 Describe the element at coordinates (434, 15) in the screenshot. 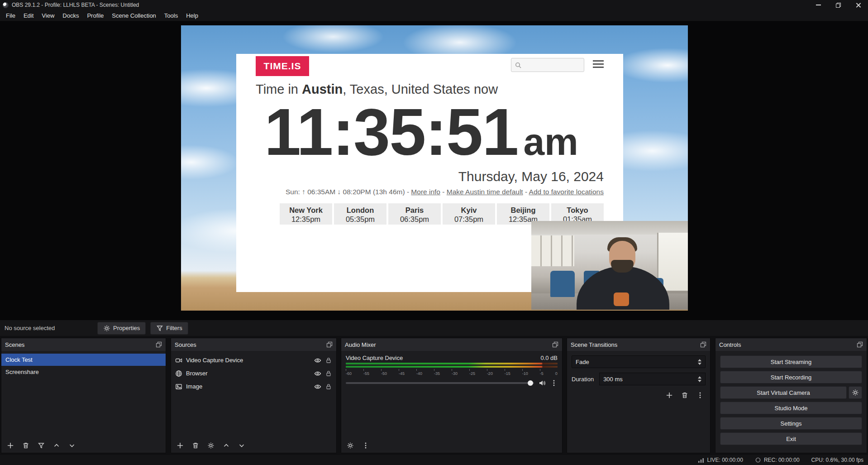

I see `menu-bar: File Edit View Docks Profile Scene Colle…` at that location.